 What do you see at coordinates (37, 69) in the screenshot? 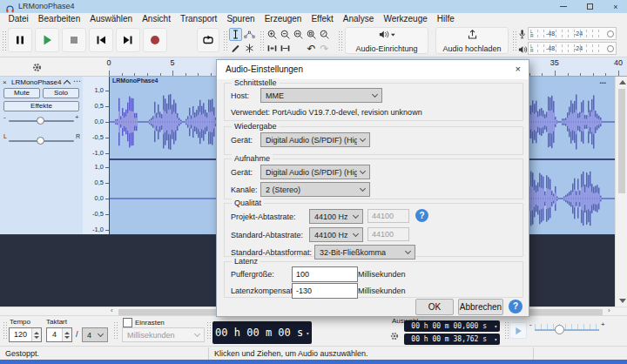
I see `timeline-gear-icon` at bounding box center [37, 69].